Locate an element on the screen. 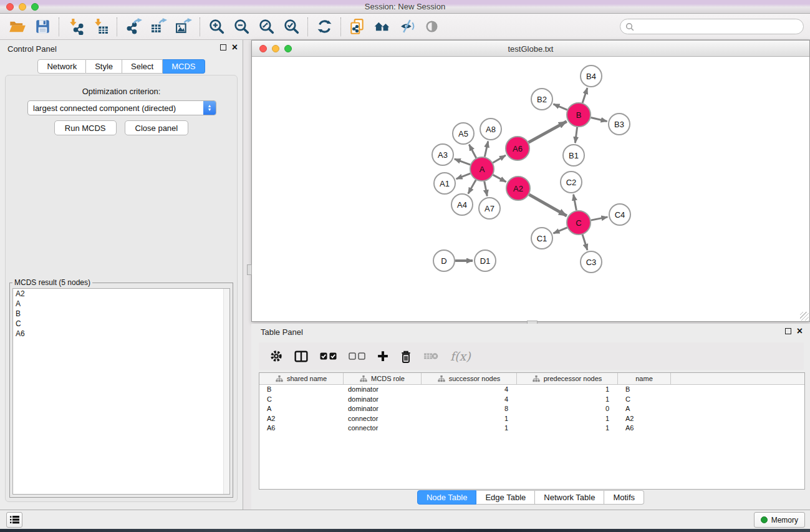 This screenshot has width=810, height=532. tab-motifs: Motifs is located at coordinates (624, 498).